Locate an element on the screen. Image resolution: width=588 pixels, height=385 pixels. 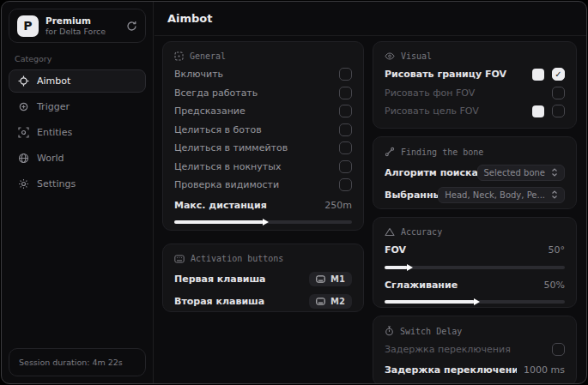
sidebar-item-aimbot: Aimbot is located at coordinates (77, 81).